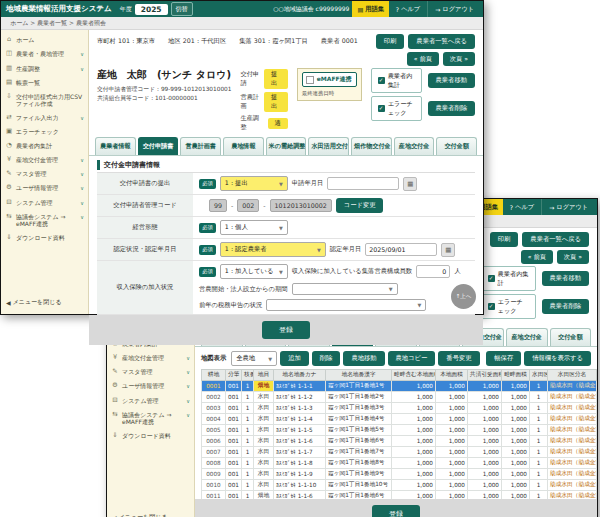 This screenshot has height=517, width=600. Describe the element at coordinates (286, 330) in the screenshot. I see `register-button: 登録` at that location.